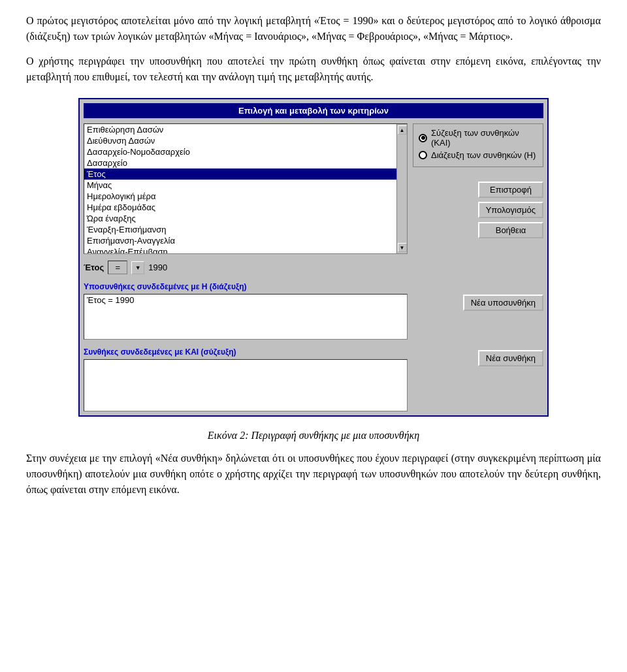 Image resolution: width=627 pixels, height=672 pixels. Describe the element at coordinates (503, 303) in the screenshot. I see `new-subcondition-button: Νέα υποσυνθήκη` at that location.